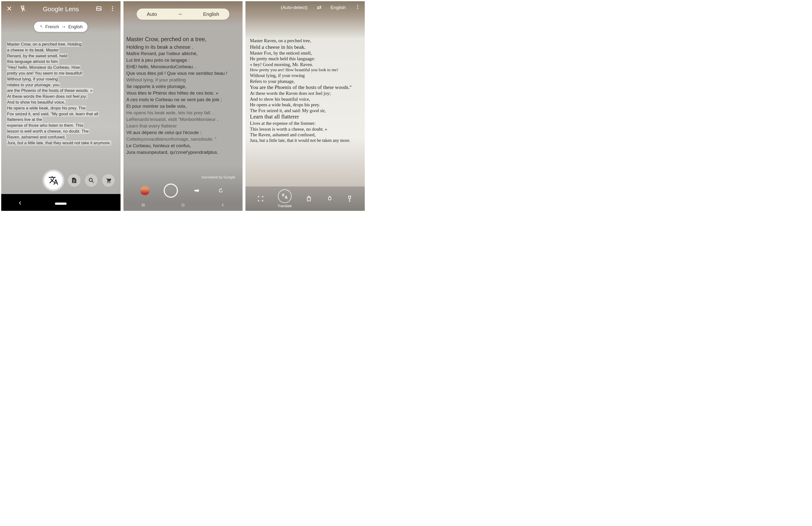  I want to click on share-button, so click(197, 191).